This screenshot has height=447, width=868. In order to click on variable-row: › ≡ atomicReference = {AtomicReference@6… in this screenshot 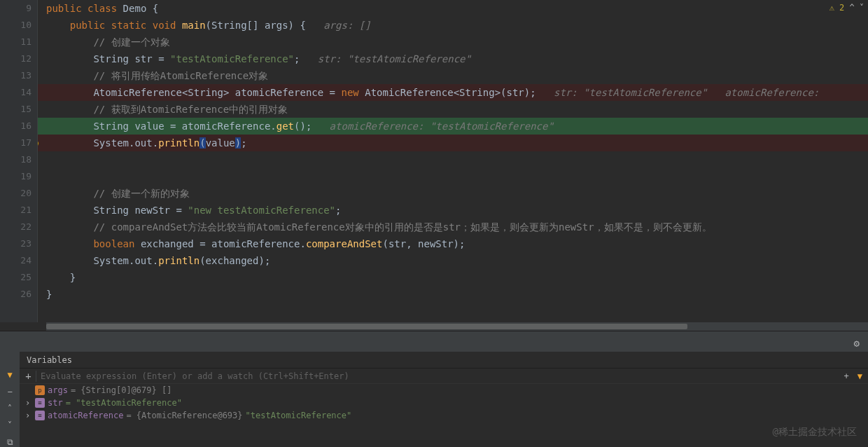, I will do `click(444, 415)`.